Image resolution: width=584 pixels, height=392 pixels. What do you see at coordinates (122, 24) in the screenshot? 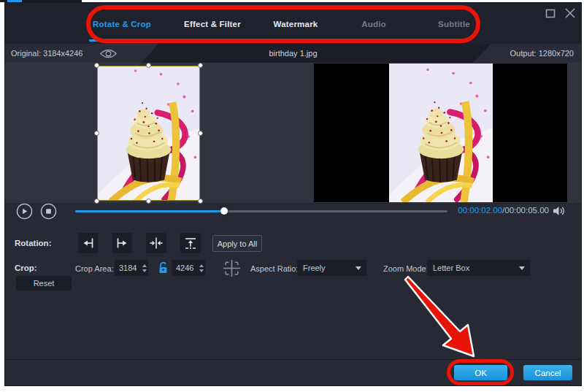
I see `tab-rotate-crop: Rotate & Crop` at bounding box center [122, 24].